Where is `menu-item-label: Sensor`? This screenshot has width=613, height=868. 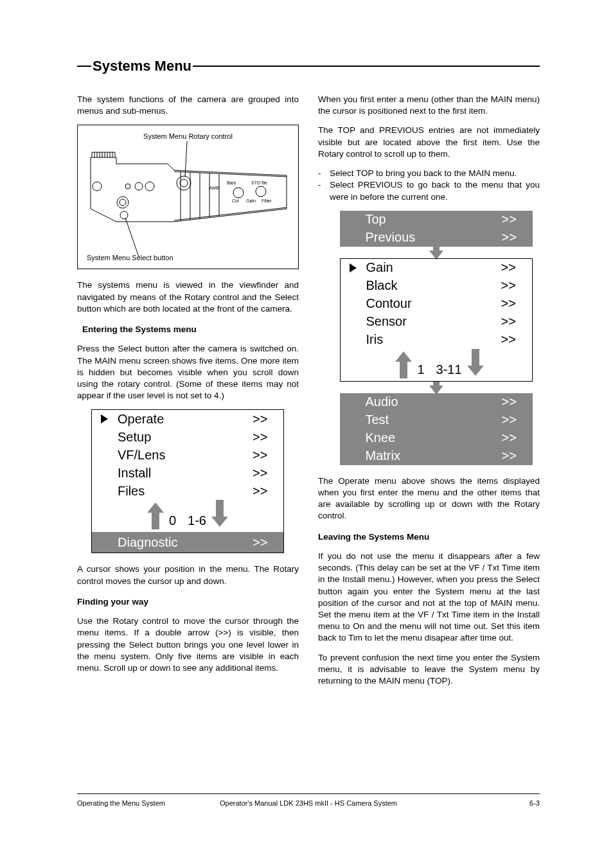 menu-item-label: Sensor is located at coordinates (429, 321).